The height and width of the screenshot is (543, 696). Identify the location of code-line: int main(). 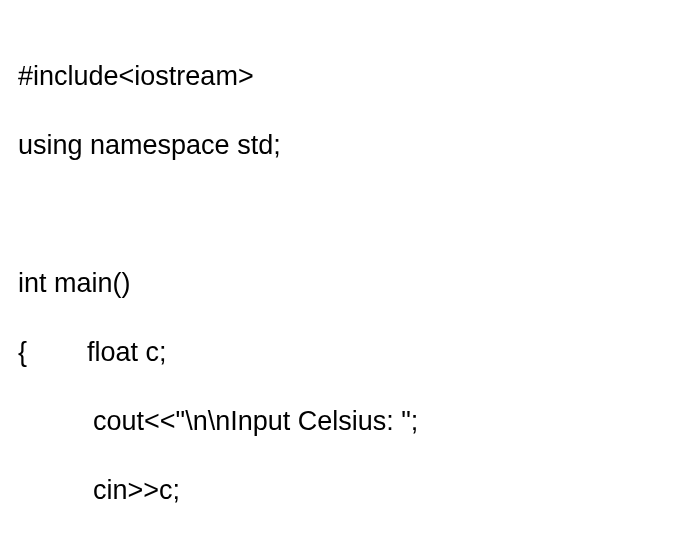
(357, 284).